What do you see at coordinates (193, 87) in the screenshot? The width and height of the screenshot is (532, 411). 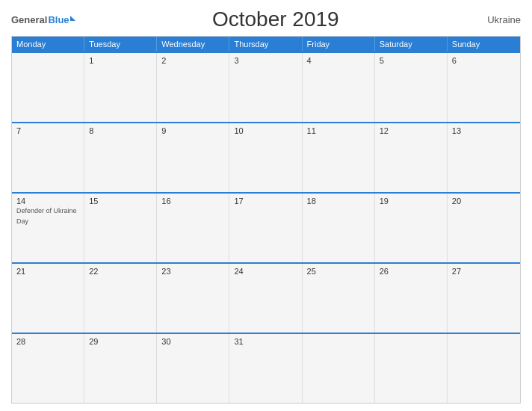 I see `cell-w1-wed: 2` at bounding box center [193, 87].